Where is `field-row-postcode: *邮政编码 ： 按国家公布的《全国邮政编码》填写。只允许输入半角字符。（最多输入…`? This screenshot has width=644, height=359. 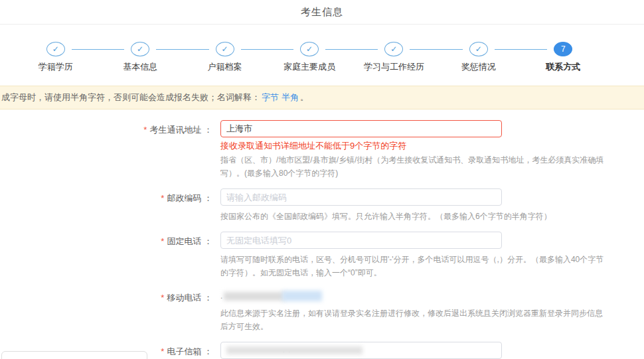
field-row-postcode: *邮政编码 ： 按国家公布的《全国邮政编码》填写。只允许输入半角字符。（最多输入… is located at coordinates (322, 206).